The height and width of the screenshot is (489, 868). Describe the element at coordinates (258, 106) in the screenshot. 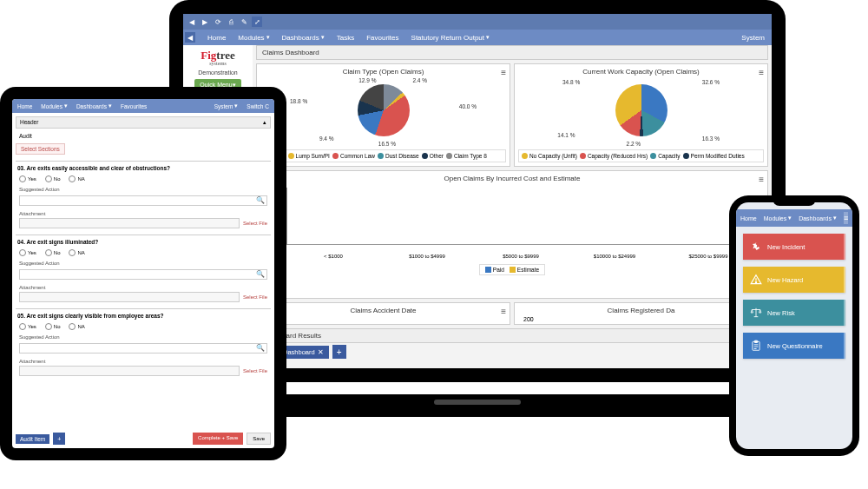

I see `nav-switch: Switch C` at that location.